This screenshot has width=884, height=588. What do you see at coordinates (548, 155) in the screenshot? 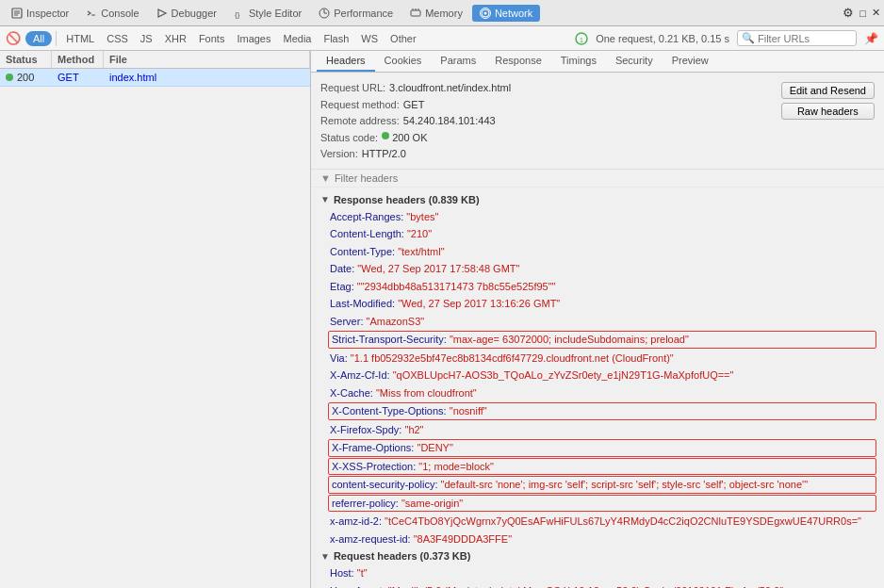
I see `version-row: Version: HTTP/2.0` at bounding box center [548, 155].